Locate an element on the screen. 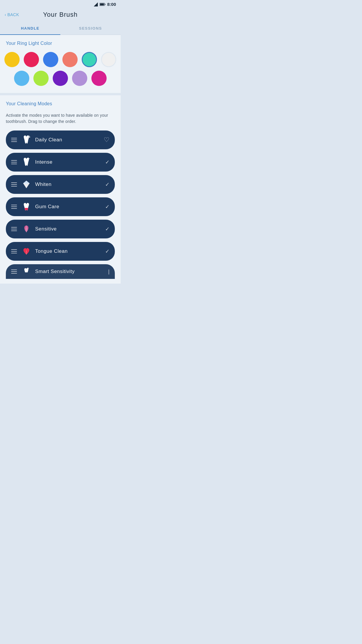  tab-handle-label: HANDLE is located at coordinates (30, 28).